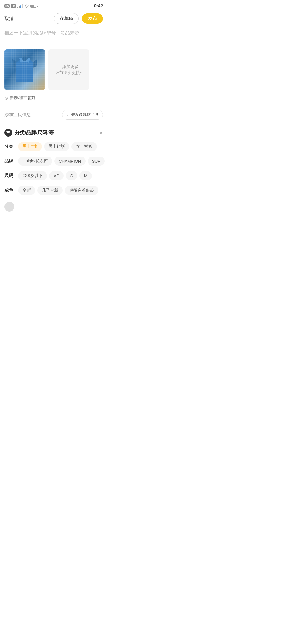  I want to click on tag-chips-3: 全新几乎全新轻微穿着痕迹, so click(58, 190).